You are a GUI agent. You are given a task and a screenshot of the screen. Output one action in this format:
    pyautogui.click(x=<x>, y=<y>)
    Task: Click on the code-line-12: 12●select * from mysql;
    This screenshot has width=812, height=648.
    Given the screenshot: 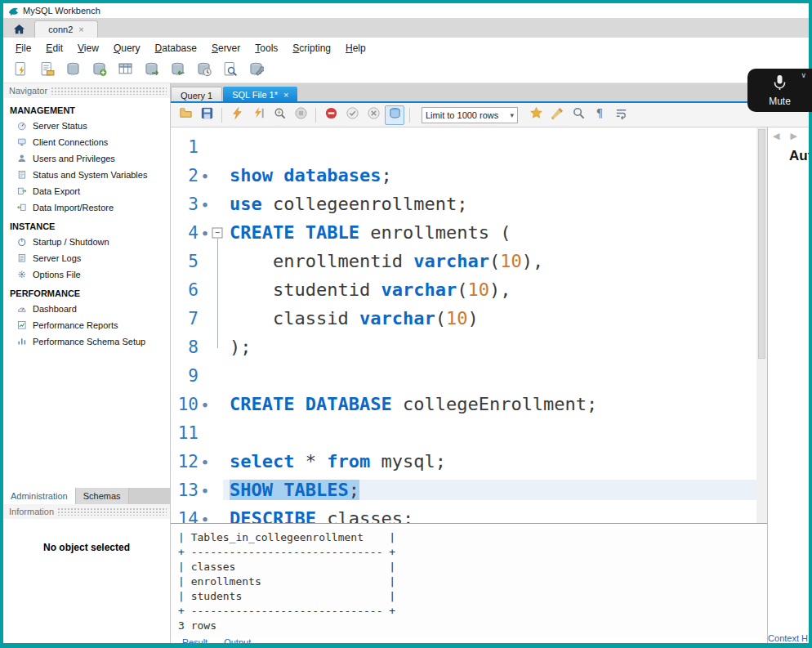 What is the action you would take?
    pyautogui.click(x=464, y=461)
    